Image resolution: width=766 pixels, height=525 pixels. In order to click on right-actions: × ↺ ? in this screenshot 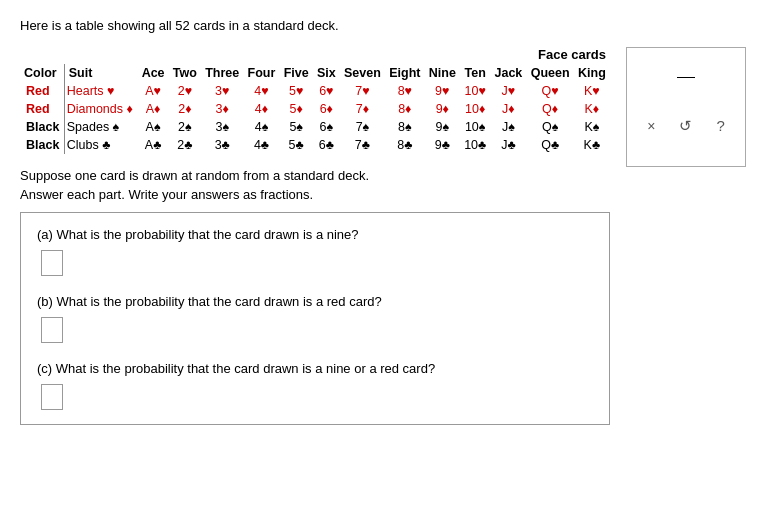, I will do `click(686, 126)`.